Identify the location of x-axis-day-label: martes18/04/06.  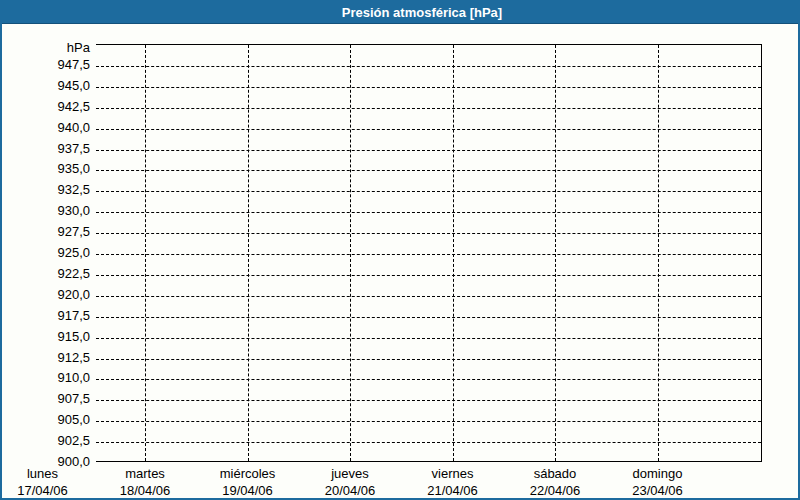
(146, 482).